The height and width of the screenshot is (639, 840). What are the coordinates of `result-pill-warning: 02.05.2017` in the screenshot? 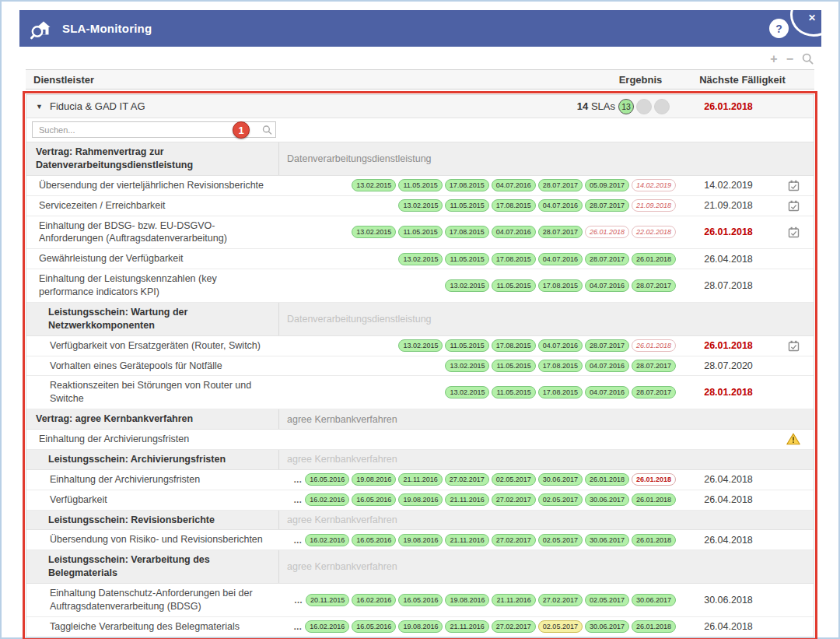 It's located at (560, 627).